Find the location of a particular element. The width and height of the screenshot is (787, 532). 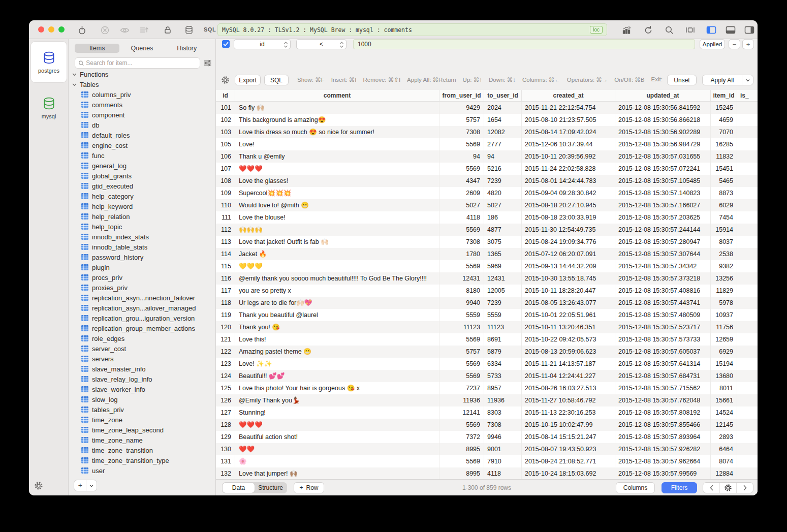

cell-created-at: 2015-10-22 09:42:05.573 is located at coordinates (569, 339).